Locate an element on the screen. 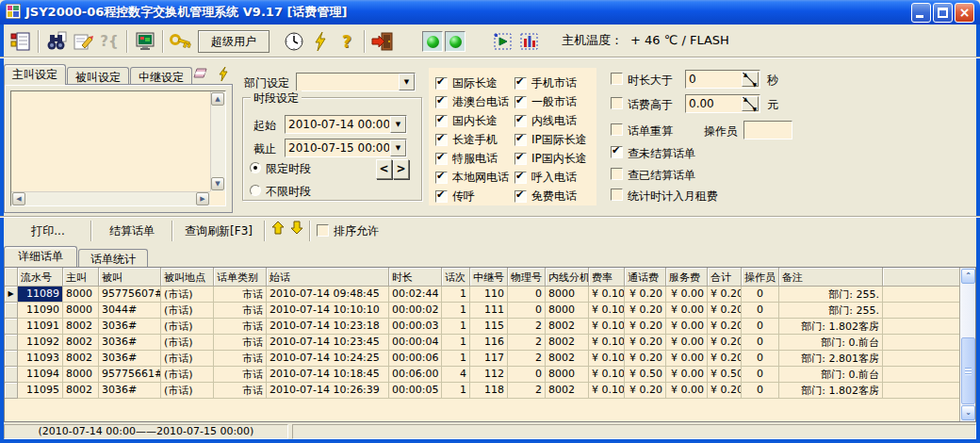 Image resolution: width=980 pixels, height=443 pixels. column-header: 合计 is located at coordinates (725, 277).